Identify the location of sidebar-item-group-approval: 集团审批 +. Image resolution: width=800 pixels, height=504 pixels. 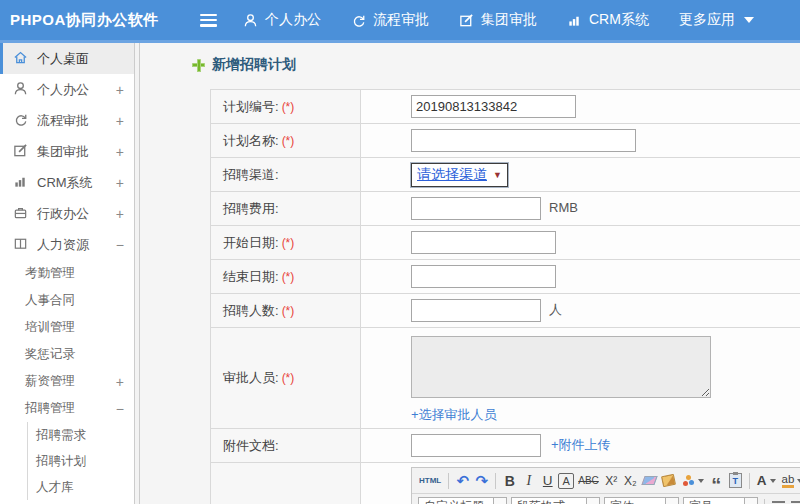
(70, 152).